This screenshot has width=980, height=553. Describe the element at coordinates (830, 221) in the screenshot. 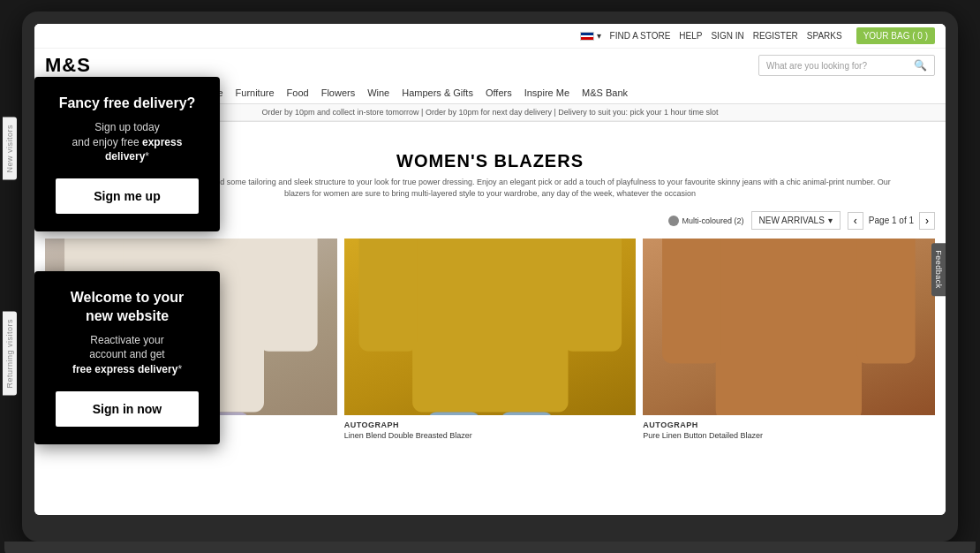

I see `chevron-down-icon: ▾` at that location.